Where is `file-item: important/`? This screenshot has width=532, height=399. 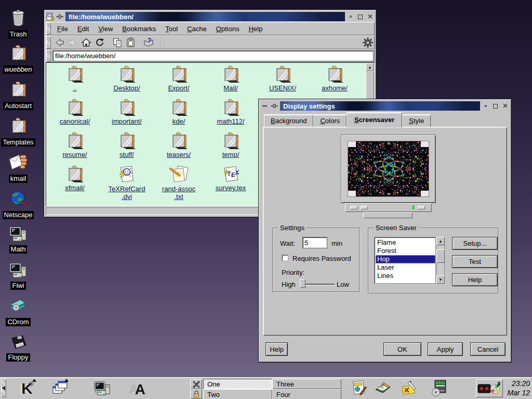 file-item: important/ is located at coordinates (127, 112).